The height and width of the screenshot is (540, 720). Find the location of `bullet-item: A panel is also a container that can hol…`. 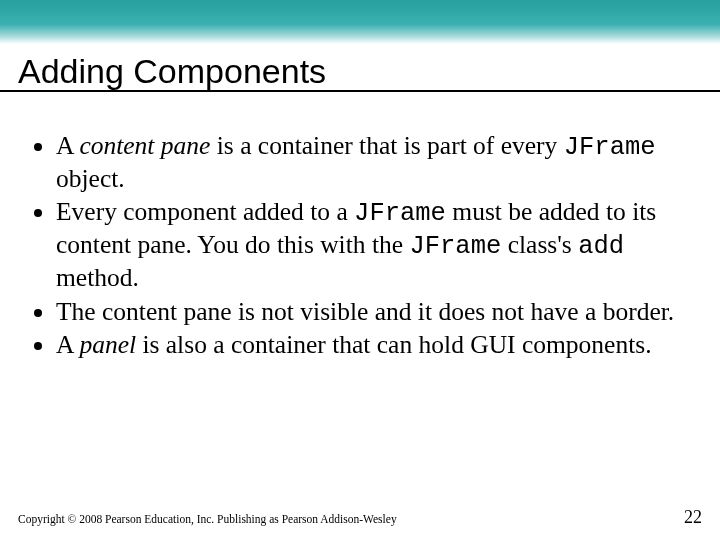

bullet-item: A panel is also a container that can hol… is located at coordinates (373, 344).